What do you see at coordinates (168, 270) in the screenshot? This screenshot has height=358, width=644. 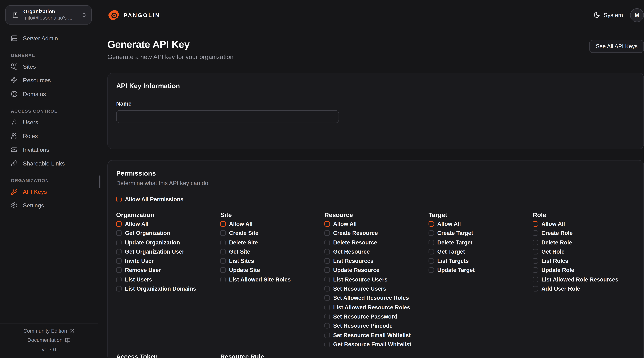 I see `perm-checkbox-organization-remove-user: Remove User` at bounding box center [168, 270].